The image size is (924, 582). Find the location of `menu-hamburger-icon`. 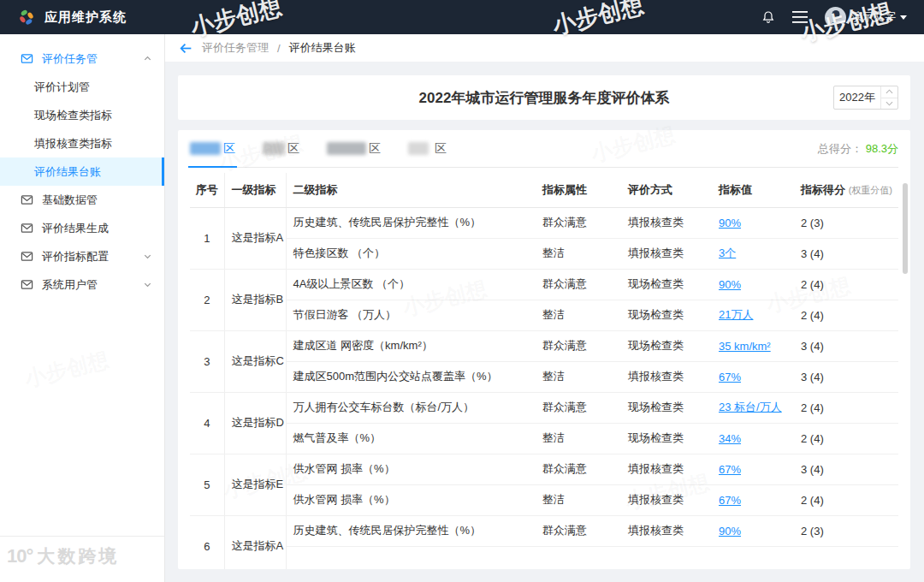

menu-hamburger-icon is located at coordinates (800, 17).